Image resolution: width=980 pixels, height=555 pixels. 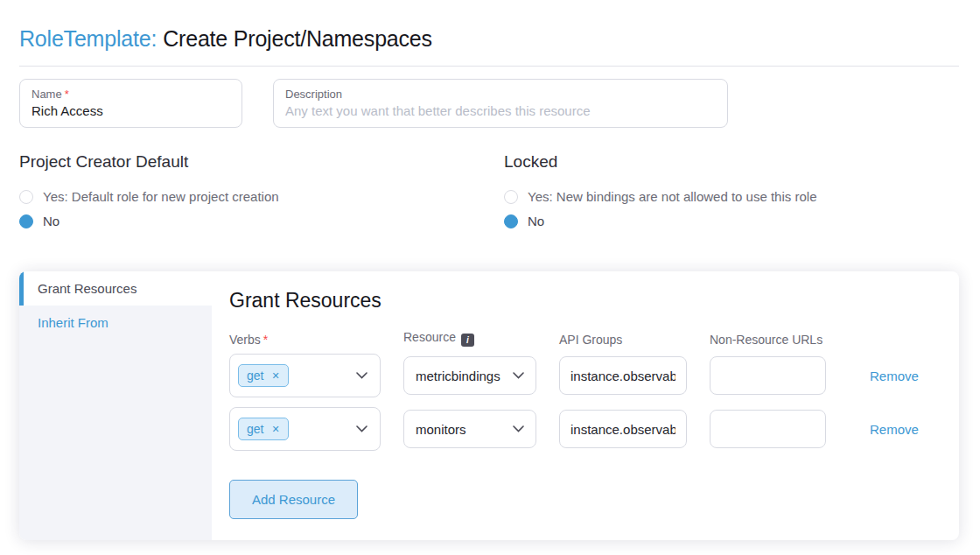 I want to click on radio-sections: Project Creator Default Yes: Default rol…, so click(x=489, y=195).